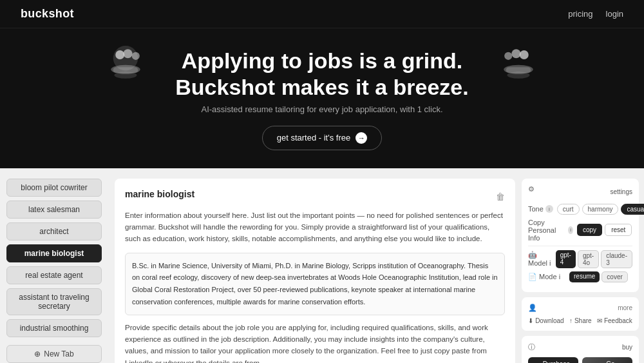 The width and height of the screenshot is (644, 363). I want to click on job-desc-prompt: Provide specific details about the job r…, so click(315, 342).